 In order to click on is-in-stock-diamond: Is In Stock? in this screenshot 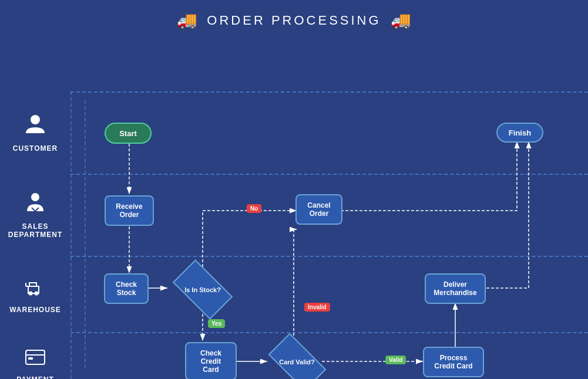, I will do `click(203, 290)`.